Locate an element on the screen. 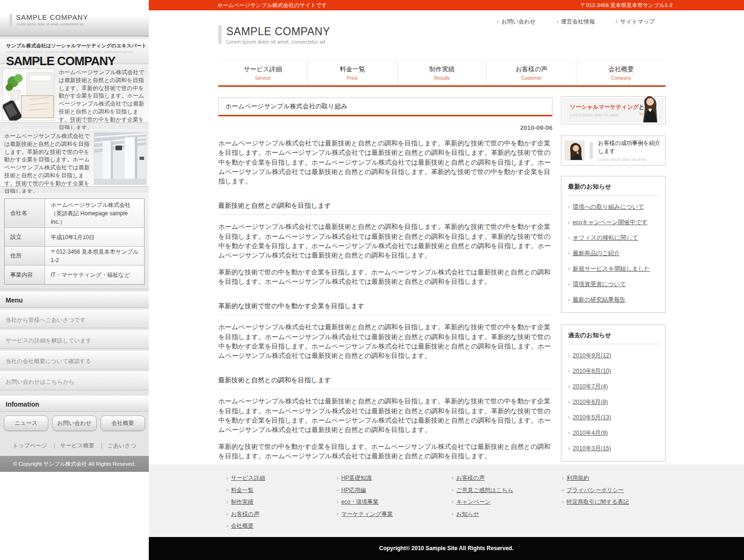  logo-text-group: SAMPLE COMPANY Lorem ipsum dolor sit ame… is located at coordinates (278, 35).